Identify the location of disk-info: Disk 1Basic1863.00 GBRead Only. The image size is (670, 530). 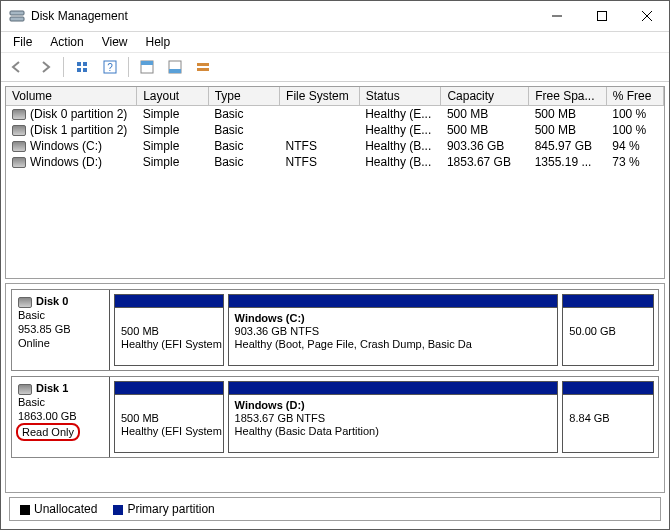
(61, 417).